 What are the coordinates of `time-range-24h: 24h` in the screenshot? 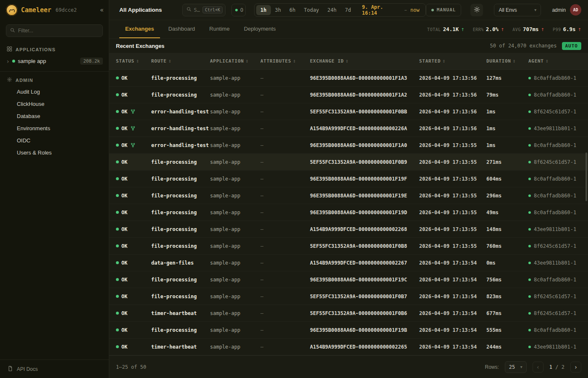 It's located at (332, 10).